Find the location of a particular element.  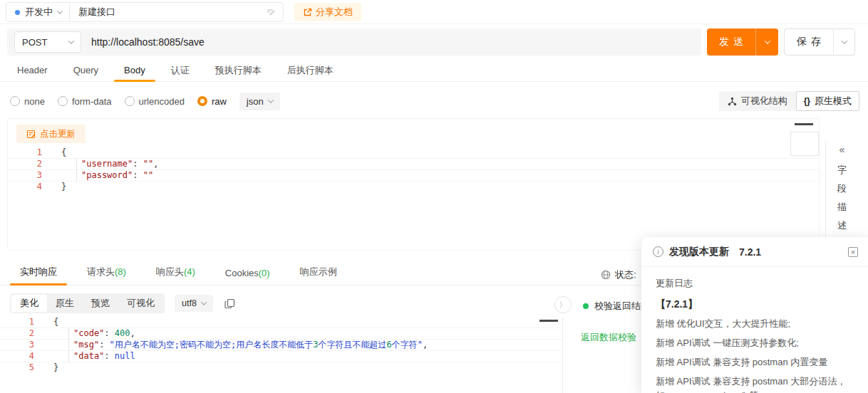

url-input: http://localhost:8085/save is located at coordinates (148, 42).